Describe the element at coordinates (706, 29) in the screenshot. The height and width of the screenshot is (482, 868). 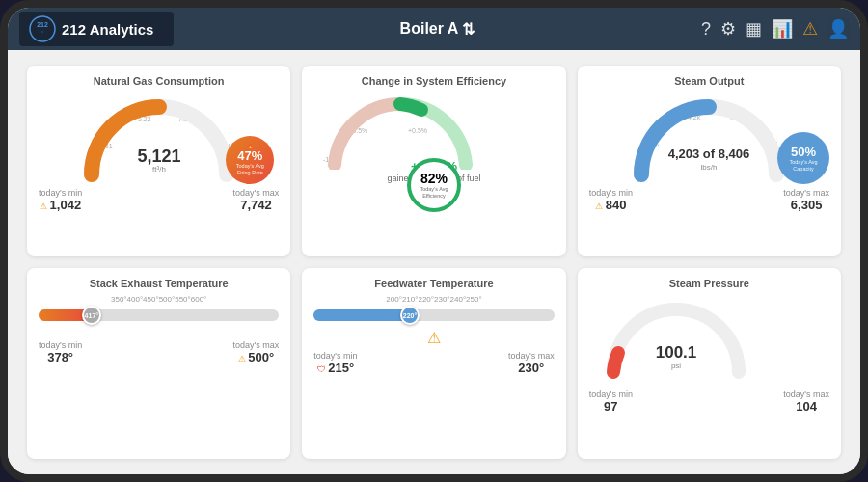
I see `help-icon: ?` at that location.